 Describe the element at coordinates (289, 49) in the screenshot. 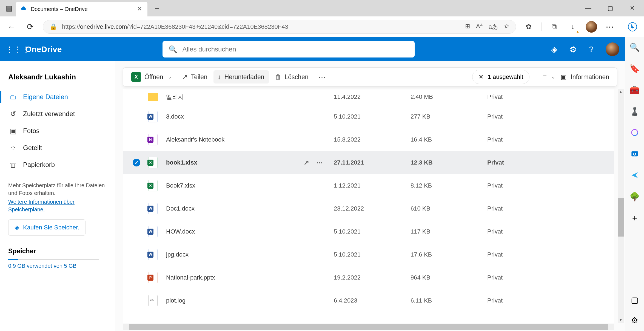

I see `search-box: 🔍` at that location.